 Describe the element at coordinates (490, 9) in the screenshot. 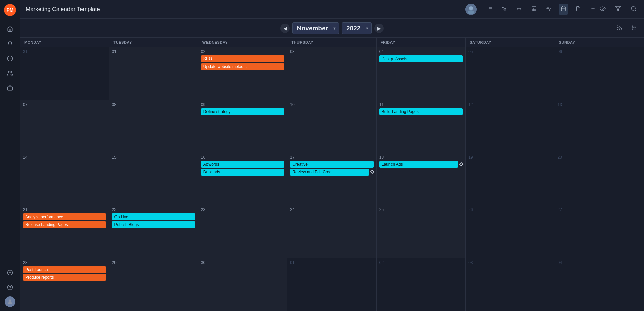

I see `list-view-icon` at that location.